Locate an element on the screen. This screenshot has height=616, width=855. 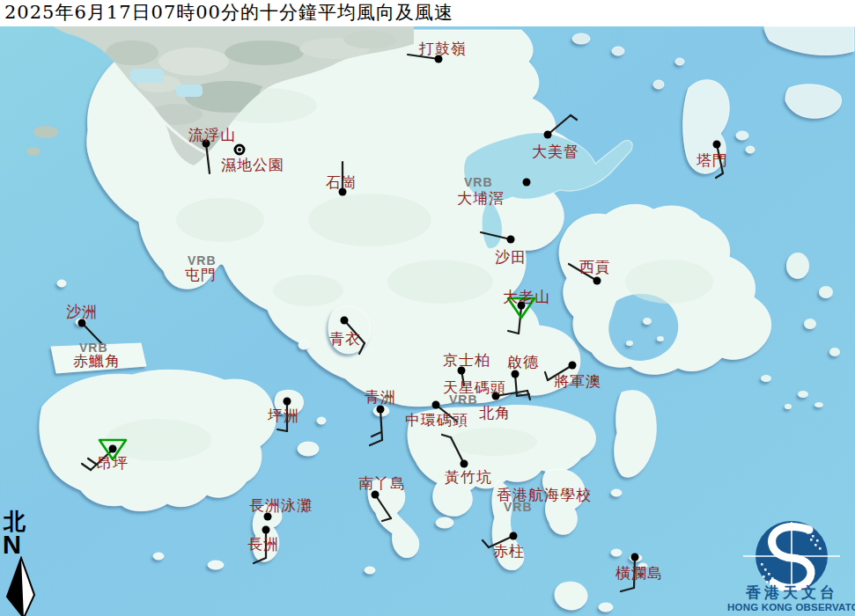
hko-logo-chinese: 香港天文台 is located at coordinates (792, 593).